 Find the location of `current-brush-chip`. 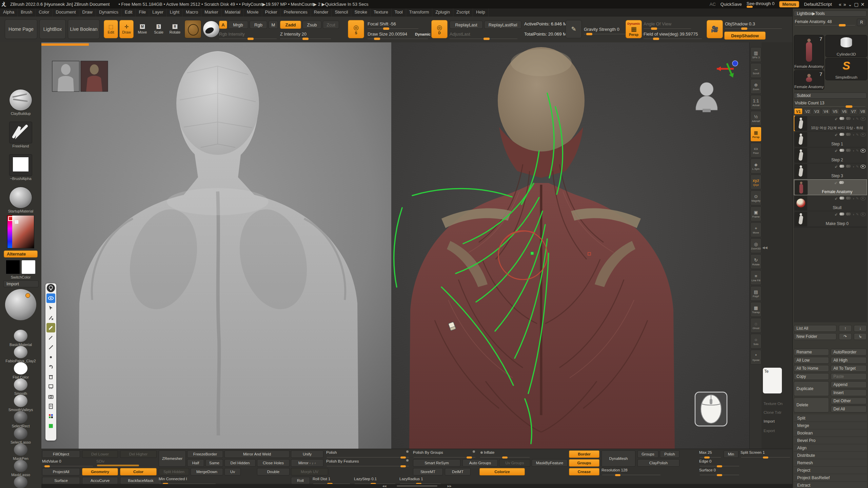

current-brush-chip is located at coordinates (193, 29).